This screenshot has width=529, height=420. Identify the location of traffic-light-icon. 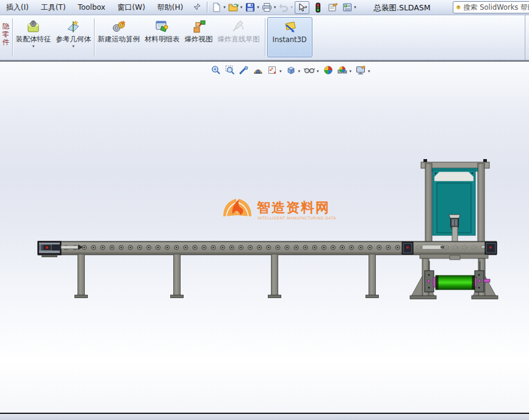
(318, 7).